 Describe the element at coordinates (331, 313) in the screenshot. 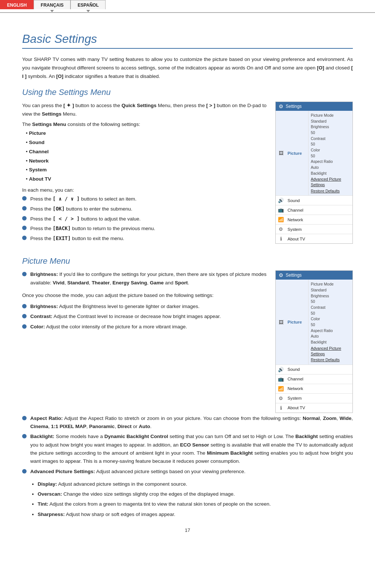

I see `detail2-contrast-val: 50` at that location.